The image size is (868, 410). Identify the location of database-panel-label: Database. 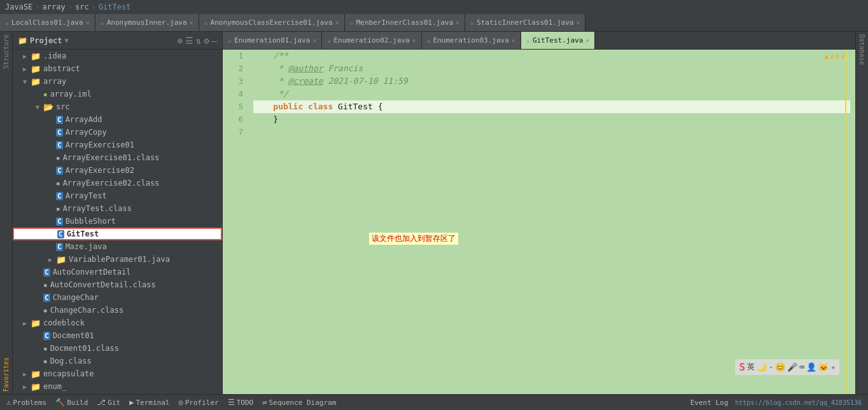
(862, 50).